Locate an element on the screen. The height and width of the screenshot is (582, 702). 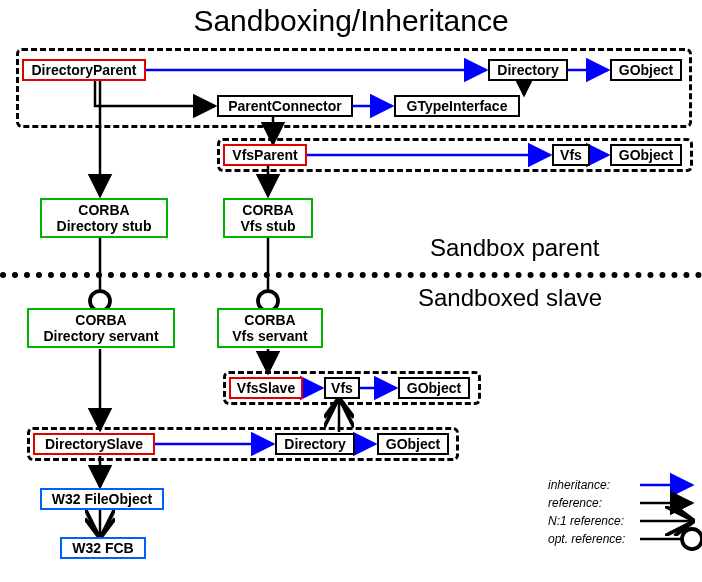
node-directory-slave: DirectorySlave is located at coordinates (94, 444).